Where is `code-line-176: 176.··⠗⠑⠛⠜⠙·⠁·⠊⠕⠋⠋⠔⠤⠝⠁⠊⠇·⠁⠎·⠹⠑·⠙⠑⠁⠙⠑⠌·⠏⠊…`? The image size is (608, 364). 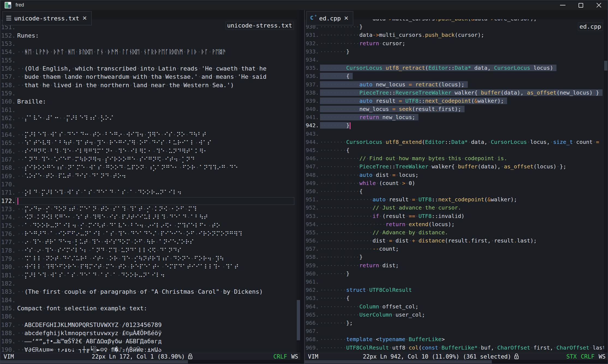 code-line-176: 176.··⠗⠑⠛⠜⠙·⠁·⠊⠕⠋⠋⠔⠤⠝⠁⠊⠇·⠁⠎·⠹⠑·⠙⠑⠁⠙⠑⠌·⠏⠊… is located at coordinates (148, 234).